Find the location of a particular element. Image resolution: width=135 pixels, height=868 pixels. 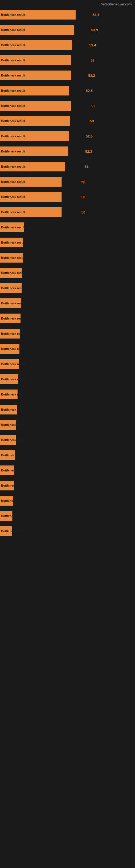

bar-item: Bottleneck result51 is located at coordinates (68, 166).